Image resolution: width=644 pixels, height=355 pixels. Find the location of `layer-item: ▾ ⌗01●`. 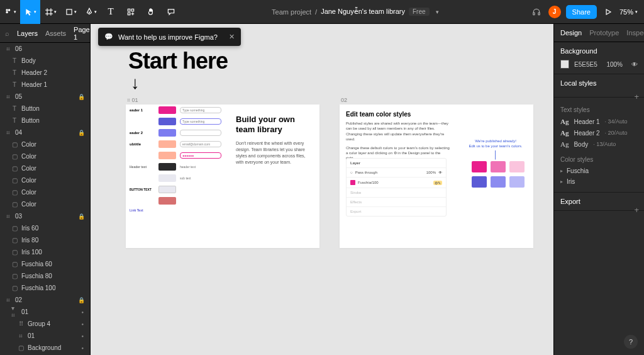

layer-item: ▾ ⌗01● is located at coordinates (45, 312).